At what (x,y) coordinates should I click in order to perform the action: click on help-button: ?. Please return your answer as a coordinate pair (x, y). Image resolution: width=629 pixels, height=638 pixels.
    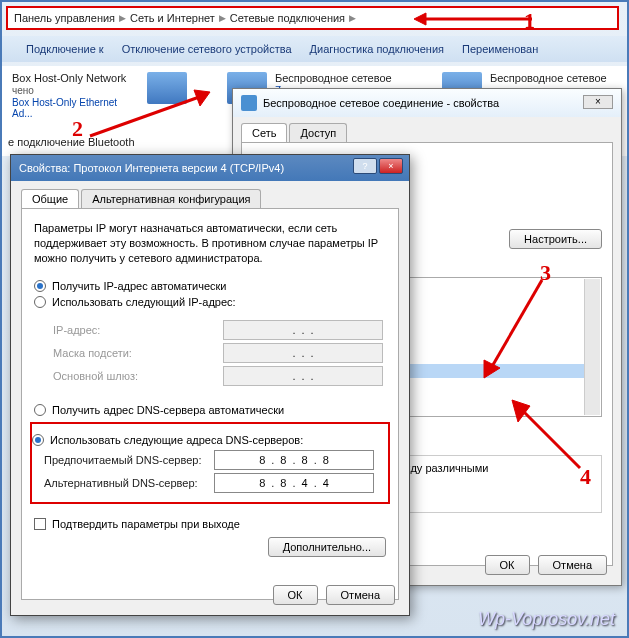
    Looking at the image, I should click on (365, 166).